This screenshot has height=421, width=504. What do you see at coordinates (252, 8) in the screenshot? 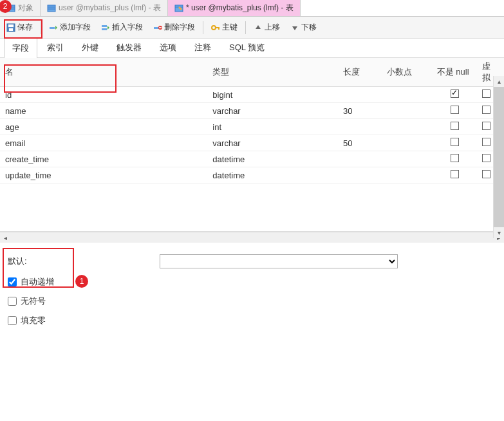
I see `document-tabs: 对象 user @mybatis_plus (lmf) - 表 * user @…` at bounding box center [252, 8].